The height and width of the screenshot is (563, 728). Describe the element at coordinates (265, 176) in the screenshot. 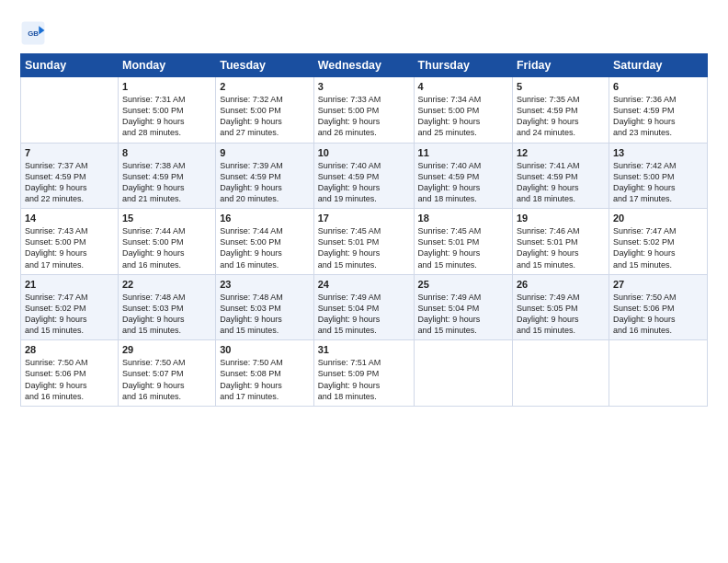

I see `calendar-cell: 9Sunrise: 7:39 AM Sunset: 4:59 PM Daylig…` at that location.